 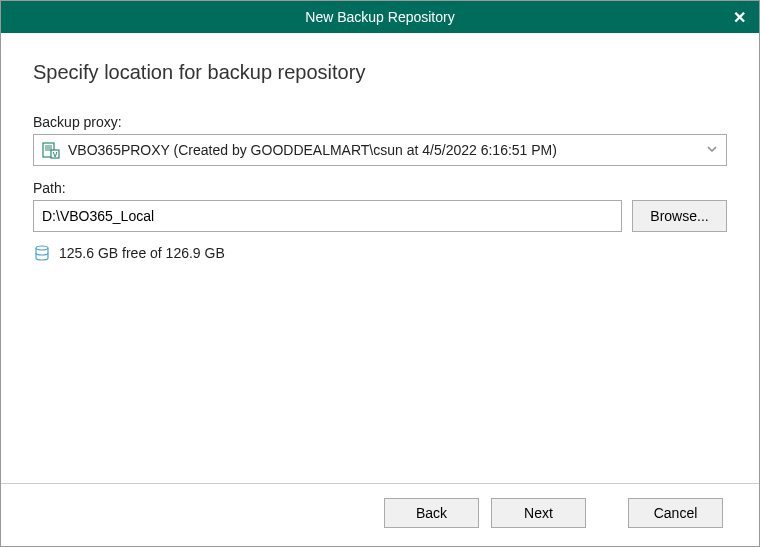 What do you see at coordinates (328, 216) in the screenshot?
I see `path-input` at bounding box center [328, 216].